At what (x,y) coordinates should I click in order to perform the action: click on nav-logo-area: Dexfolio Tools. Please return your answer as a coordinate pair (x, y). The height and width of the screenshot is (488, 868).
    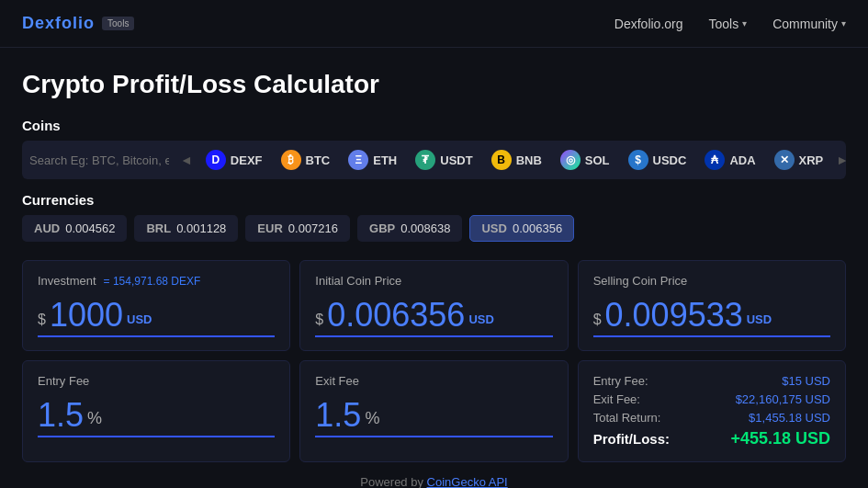
    Looking at the image, I should click on (78, 24).